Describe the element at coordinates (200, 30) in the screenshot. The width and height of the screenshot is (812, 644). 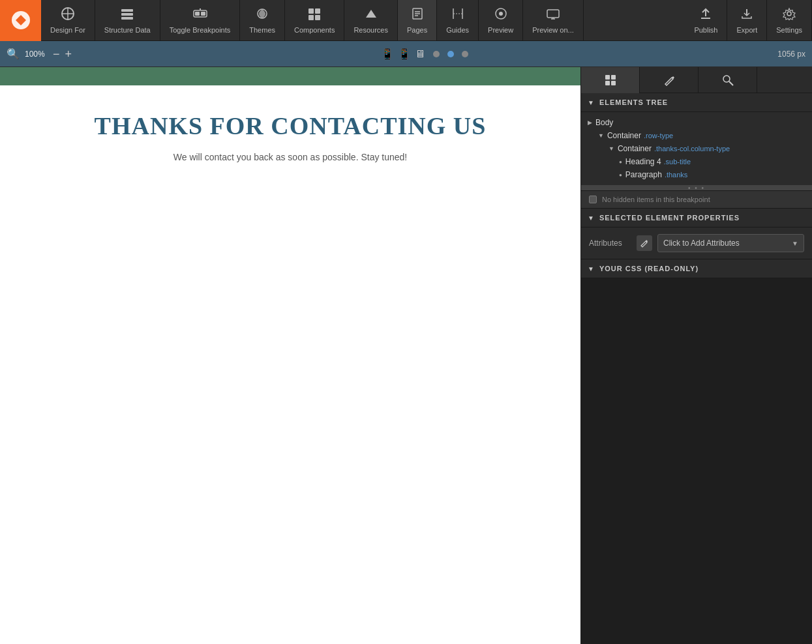
I see `toggle-breakpoints-label: Toggle Breakpoints` at that location.